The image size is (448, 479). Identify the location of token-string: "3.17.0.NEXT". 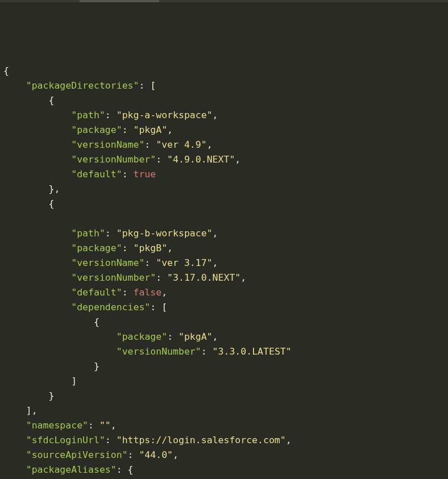
(204, 277).